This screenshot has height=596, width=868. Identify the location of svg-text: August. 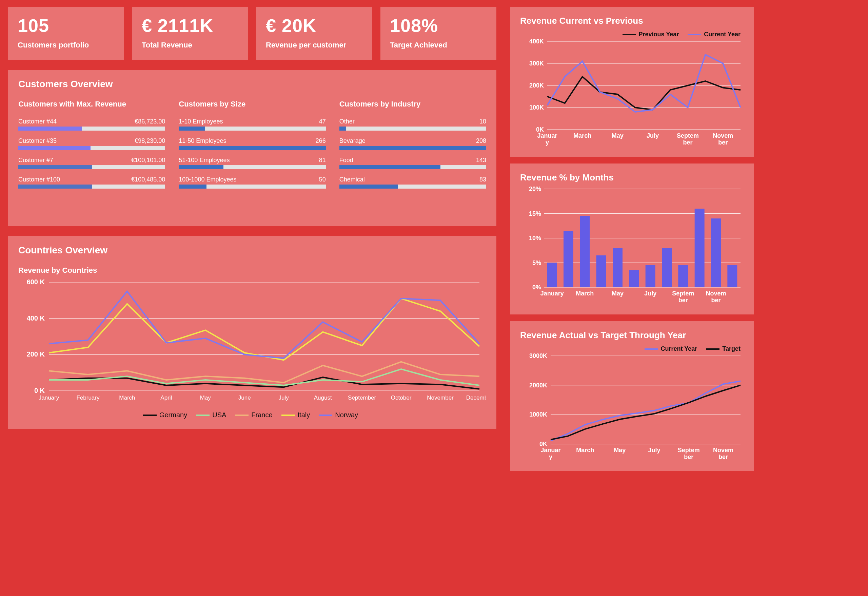
(323, 398).